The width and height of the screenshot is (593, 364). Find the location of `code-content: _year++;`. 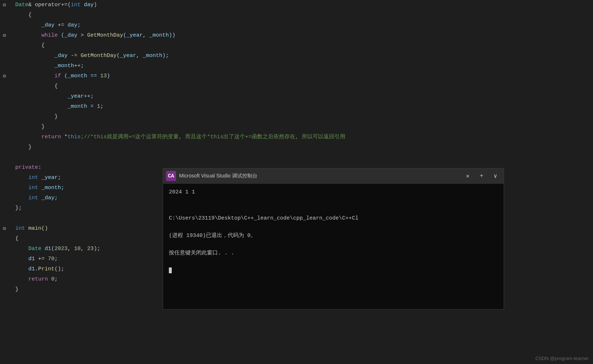

code-content: _year++; is located at coordinates (304, 97).